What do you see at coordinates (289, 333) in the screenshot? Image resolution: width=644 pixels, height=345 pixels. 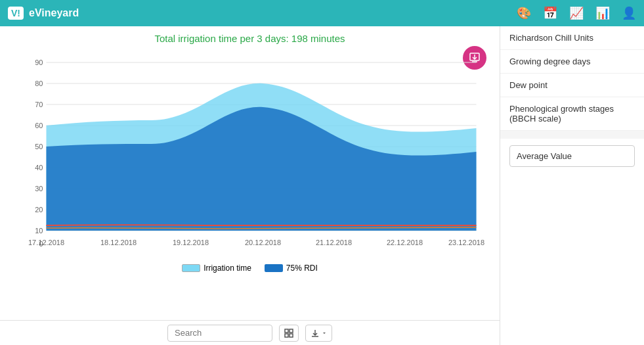 I see `grid-view-button` at bounding box center [289, 333].